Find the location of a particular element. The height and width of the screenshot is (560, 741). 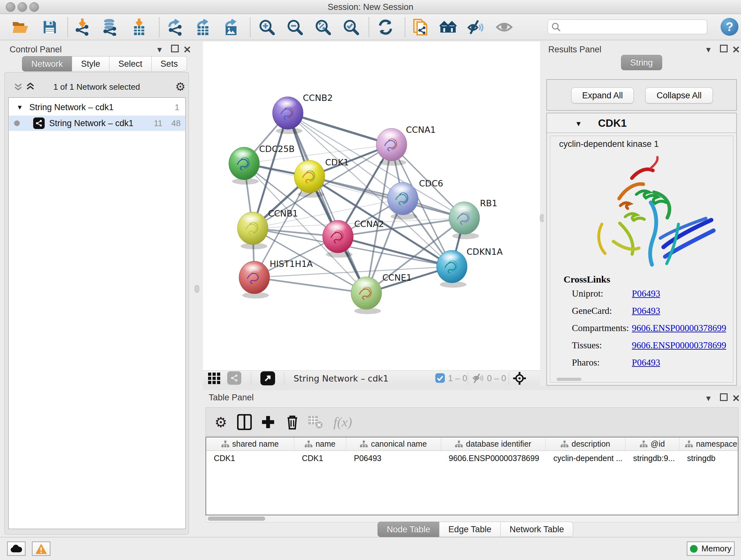

show-columns-icon is located at coordinates (245, 422).